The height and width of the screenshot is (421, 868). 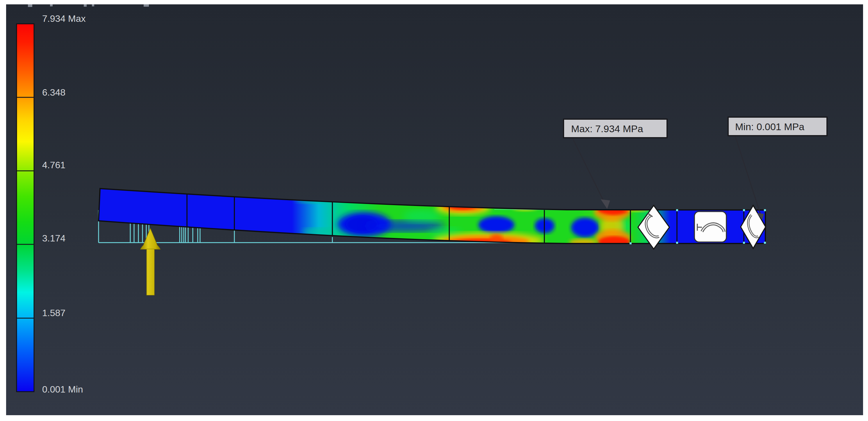 I want to click on legend-label-min: 0.001 Min, so click(x=63, y=389).